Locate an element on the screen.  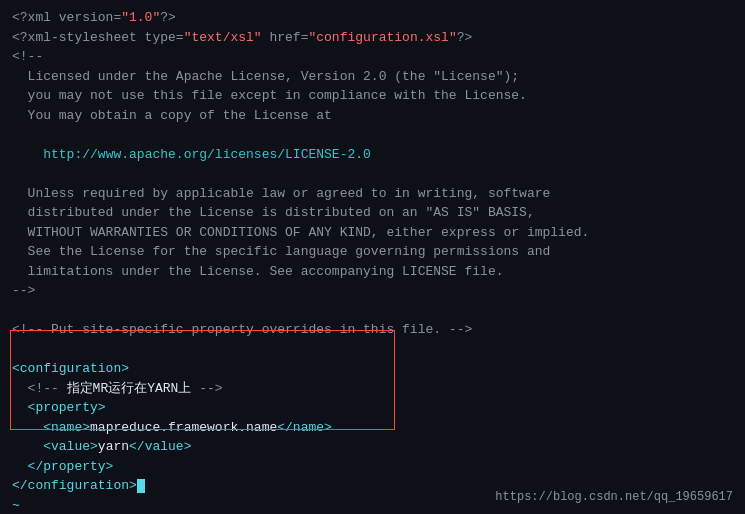
line-14: limitations under the License. See accom… is located at coordinates (372, 272).